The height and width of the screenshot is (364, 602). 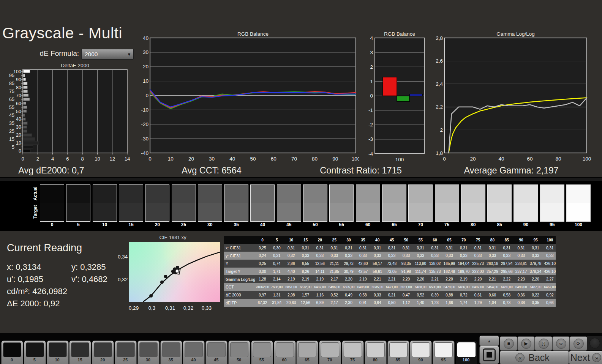 I want to click on pattern-button-90: 90, so click(x=421, y=352).